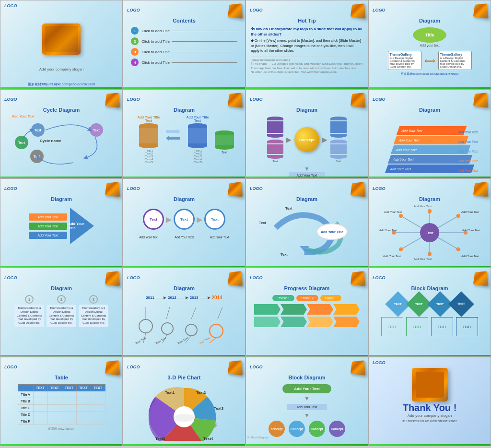  I want to click on arrow-left, so click(173, 138).